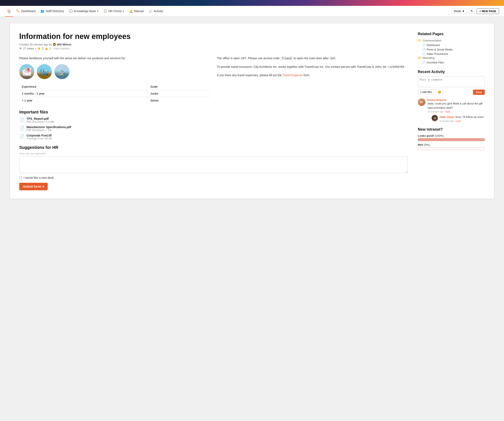 The image size is (504, 421). What do you see at coordinates (27, 72) in the screenshot?
I see `bridge-image` at bounding box center [27, 72].